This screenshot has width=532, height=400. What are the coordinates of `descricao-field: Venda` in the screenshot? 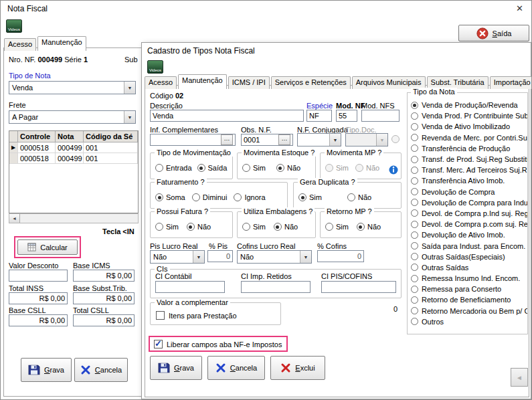 It's located at (227, 116).